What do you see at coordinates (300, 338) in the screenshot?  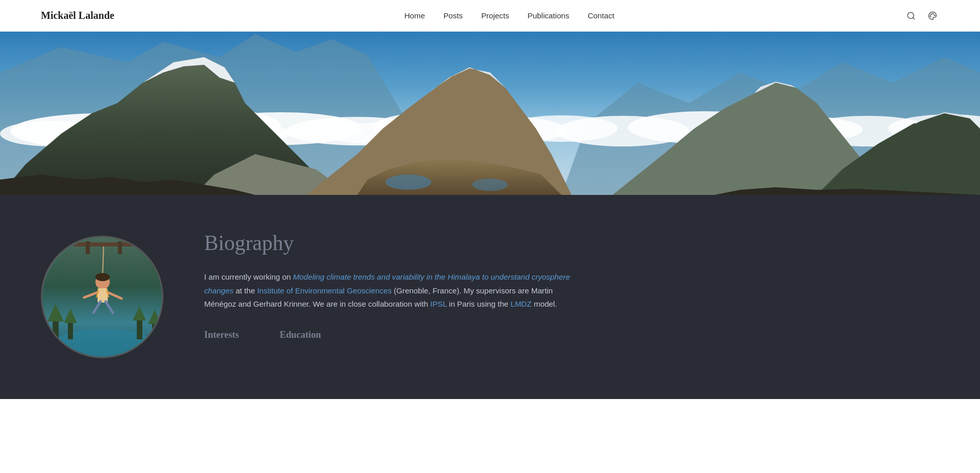 I see `education-column: Education` at bounding box center [300, 338].